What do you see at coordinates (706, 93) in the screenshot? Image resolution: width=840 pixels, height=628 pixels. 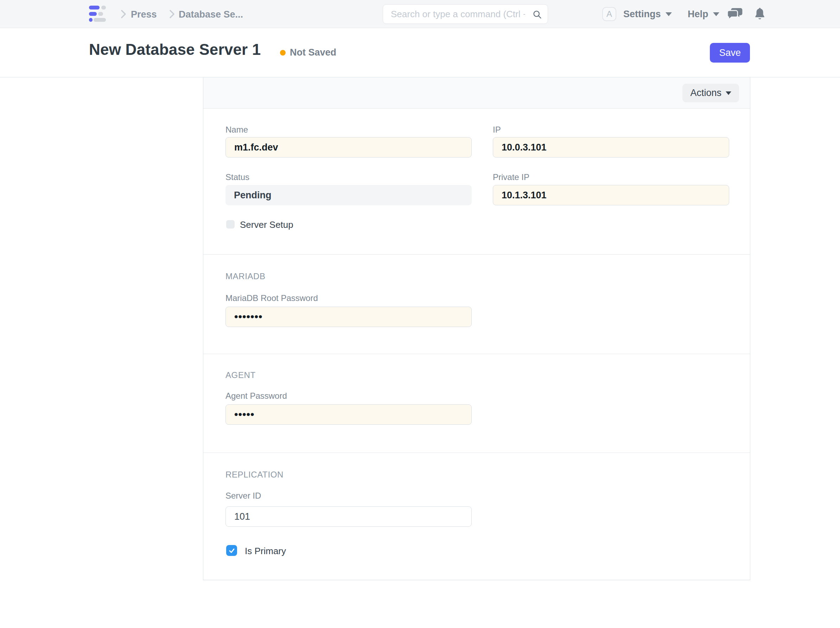 I see `actions-button-label: Actions` at bounding box center [706, 93].